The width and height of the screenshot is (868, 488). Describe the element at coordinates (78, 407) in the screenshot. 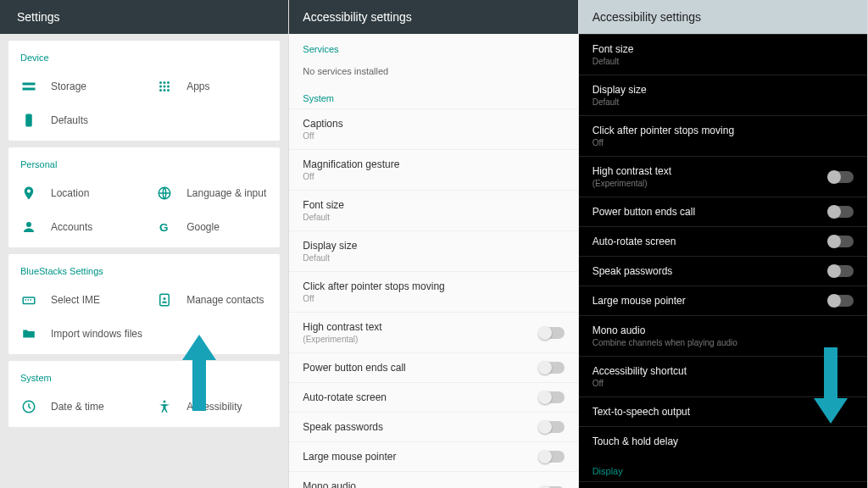

I see `settings-item-label: Date & time` at that location.